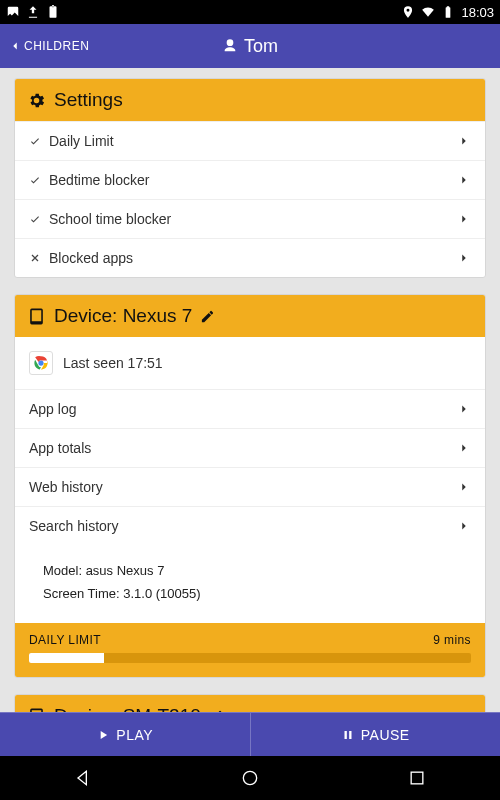 The height and width of the screenshot is (800, 500). Describe the element at coordinates (250, 594) in the screenshot. I see `device-version: Screen Time: 3.1.0 (10055)` at that location.